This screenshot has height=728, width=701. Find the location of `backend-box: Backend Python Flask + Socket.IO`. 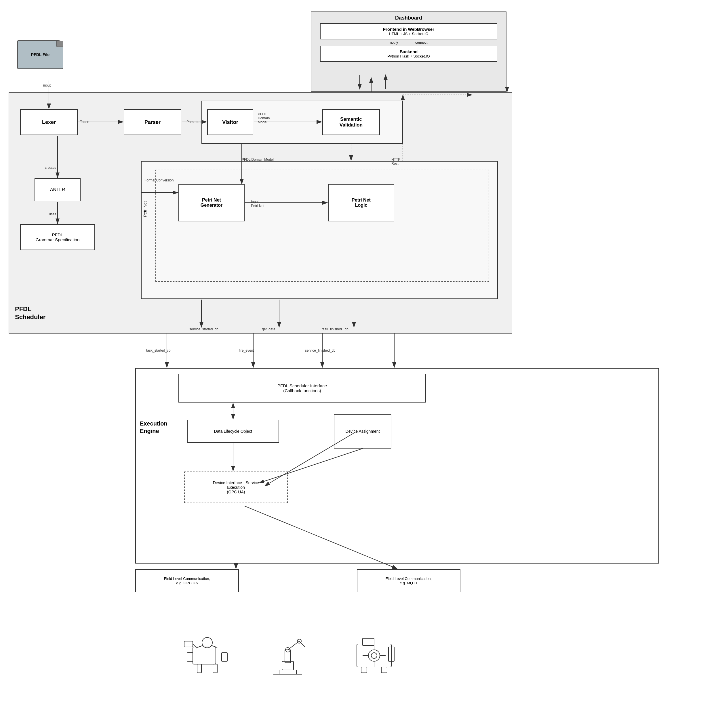

backend-box: Backend Python Flask + Socket.IO is located at coordinates (409, 53).